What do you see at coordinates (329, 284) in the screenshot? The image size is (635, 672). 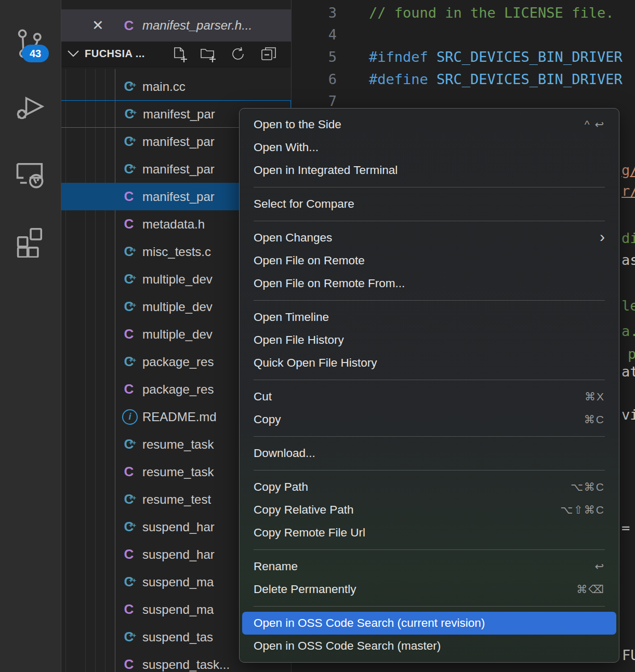 I see `menu-item-label: Open File on Remote From...` at bounding box center [329, 284].